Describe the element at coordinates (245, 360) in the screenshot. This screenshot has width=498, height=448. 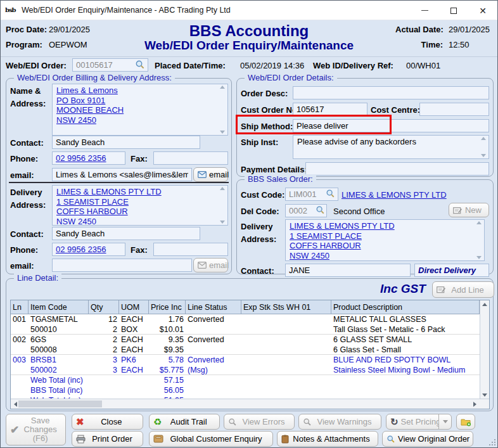
I see `table-row: 003BRSB13PK65.78ConvertedBLUE AND RED SP…` at that location.